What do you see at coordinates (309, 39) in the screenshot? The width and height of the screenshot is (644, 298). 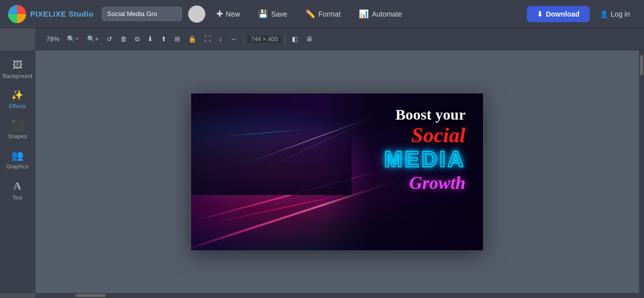 I see `display-icon: 🖥` at bounding box center [309, 39].